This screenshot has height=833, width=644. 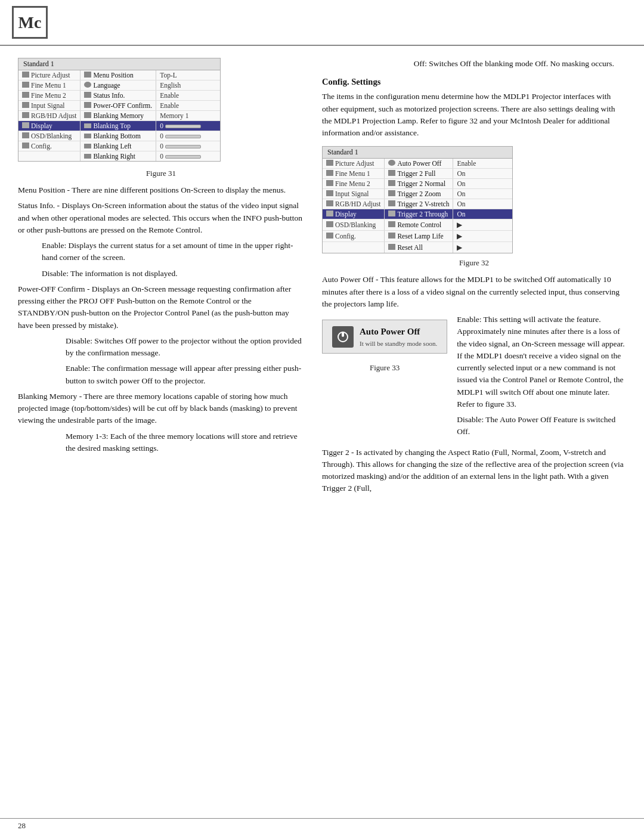 What do you see at coordinates (119, 64) in the screenshot?
I see `figure31-title: Standard 1` at bounding box center [119, 64].